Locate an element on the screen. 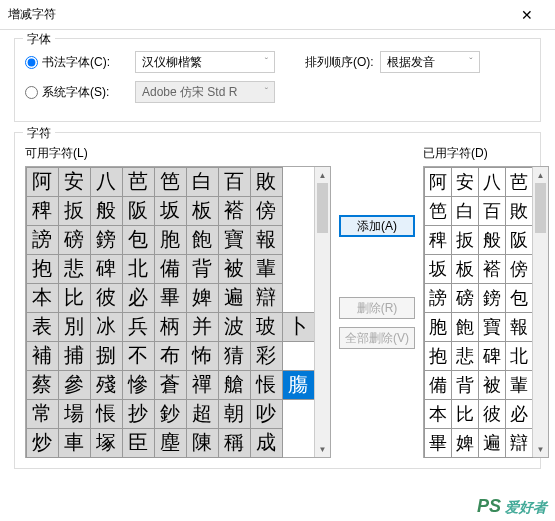 This screenshot has width=555, height=521. char-cell: 蒼 is located at coordinates (170, 385).